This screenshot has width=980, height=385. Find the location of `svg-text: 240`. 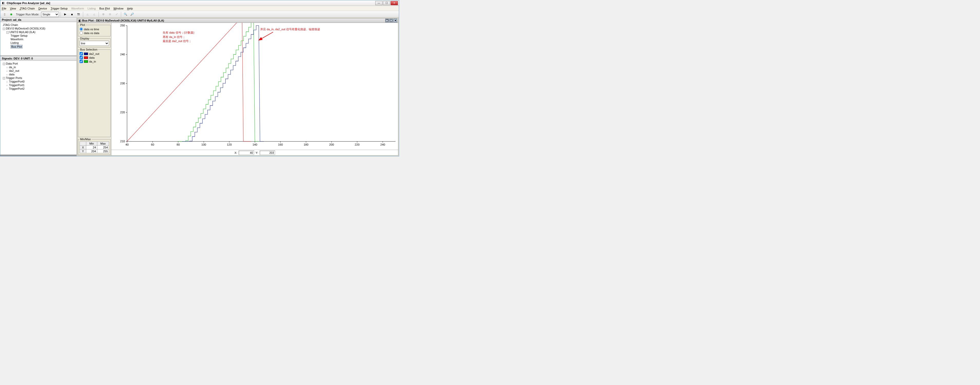

svg-text: 240 is located at coordinates (383, 144).